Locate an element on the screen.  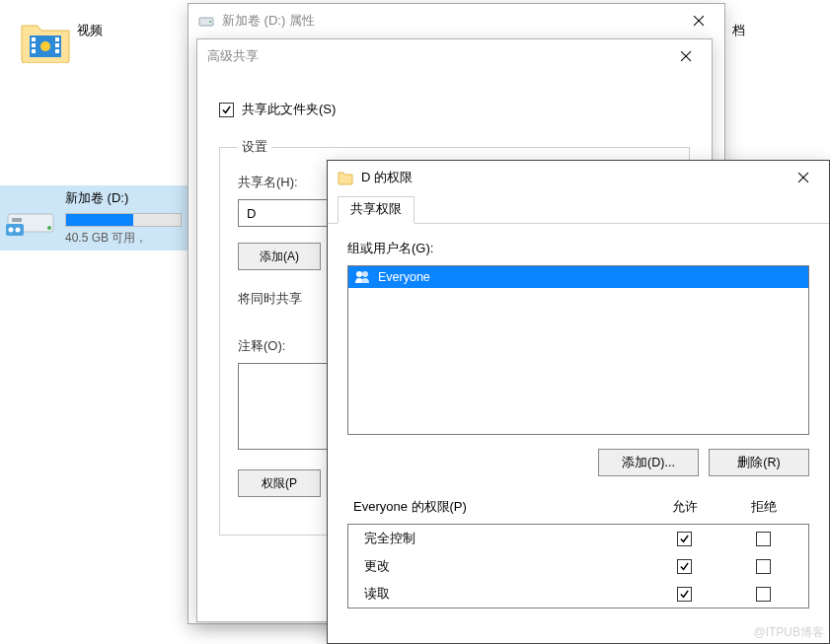
col-deny: 拒绝 is located at coordinates (764, 507).